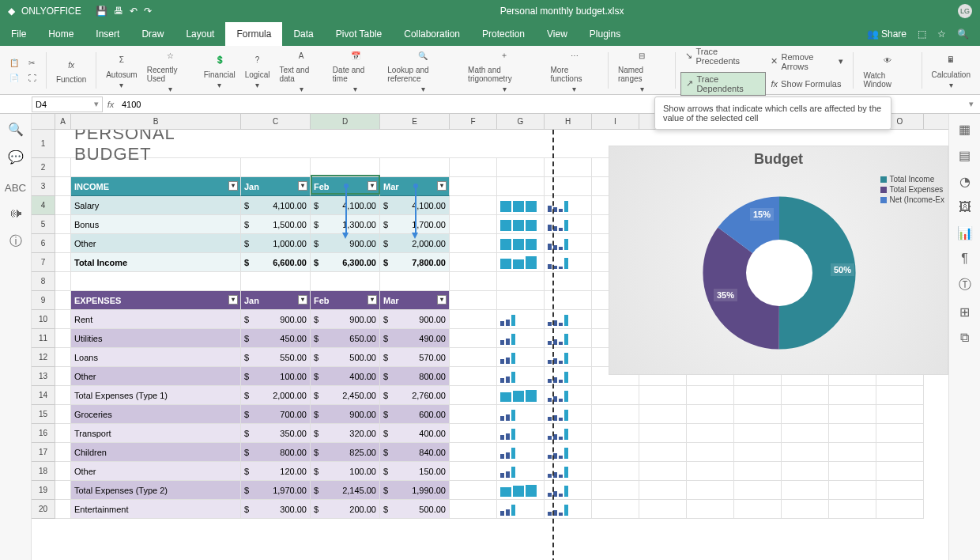 This screenshot has height=560, width=980. What do you see at coordinates (473, 225) in the screenshot?
I see `cell-F5` at bounding box center [473, 225].